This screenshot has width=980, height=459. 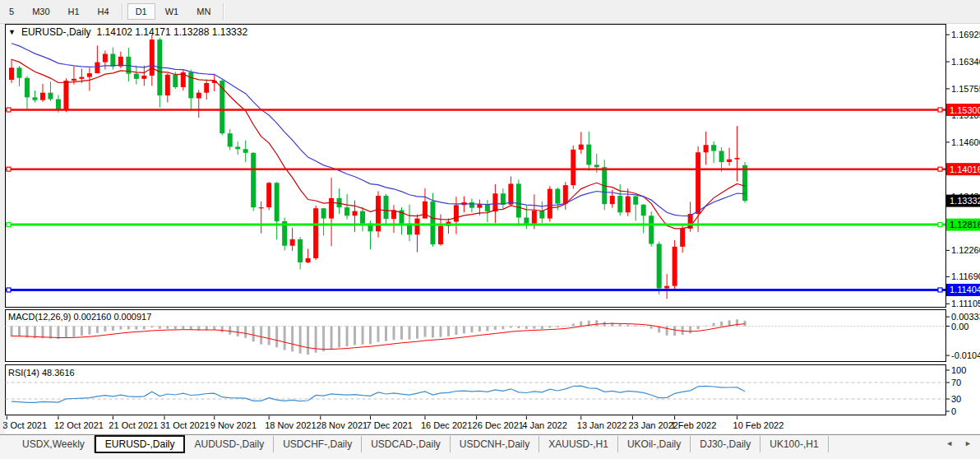 I want to click on chart-tab-usdx-weekly: USDX,Weekly, so click(x=54, y=444).